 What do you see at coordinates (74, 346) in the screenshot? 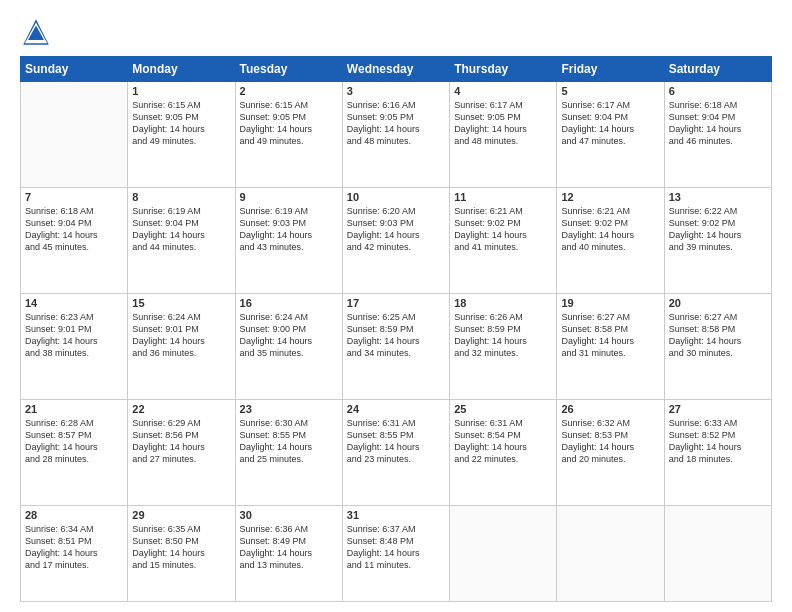
I see `table-row: 14Sunrise: 6:23 AM Sunset: 9:01 PM Dayli…` at bounding box center [74, 346].